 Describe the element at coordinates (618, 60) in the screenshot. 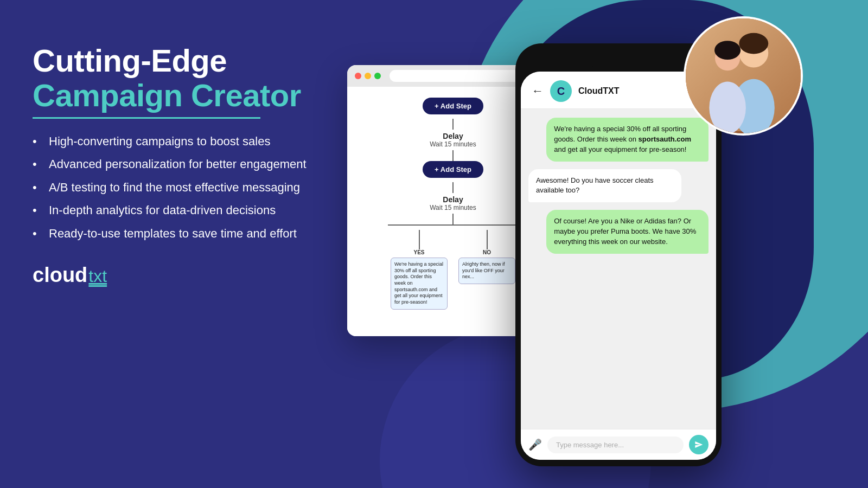

I see `phone-notch` at that location.